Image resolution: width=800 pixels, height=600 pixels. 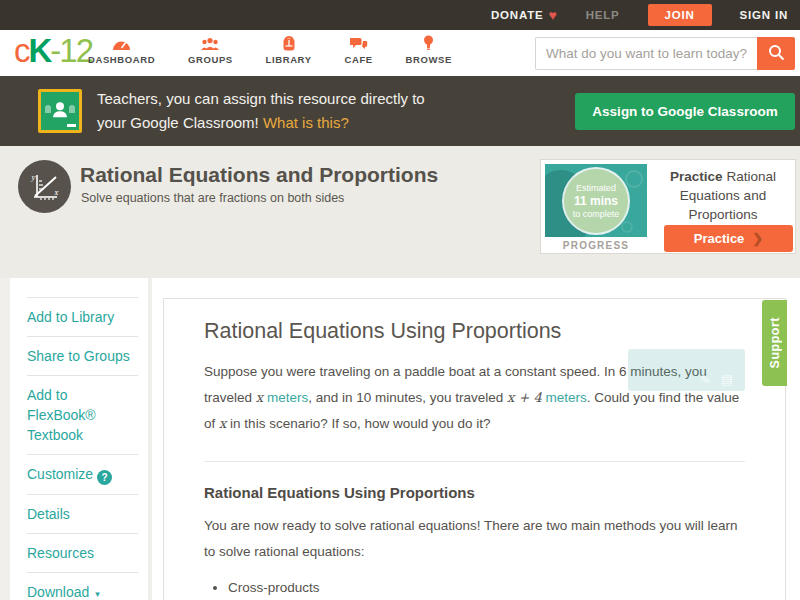 What do you see at coordinates (554, 15) in the screenshot?
I see `heart-icon: ♥` at bounding box center [554, 15].